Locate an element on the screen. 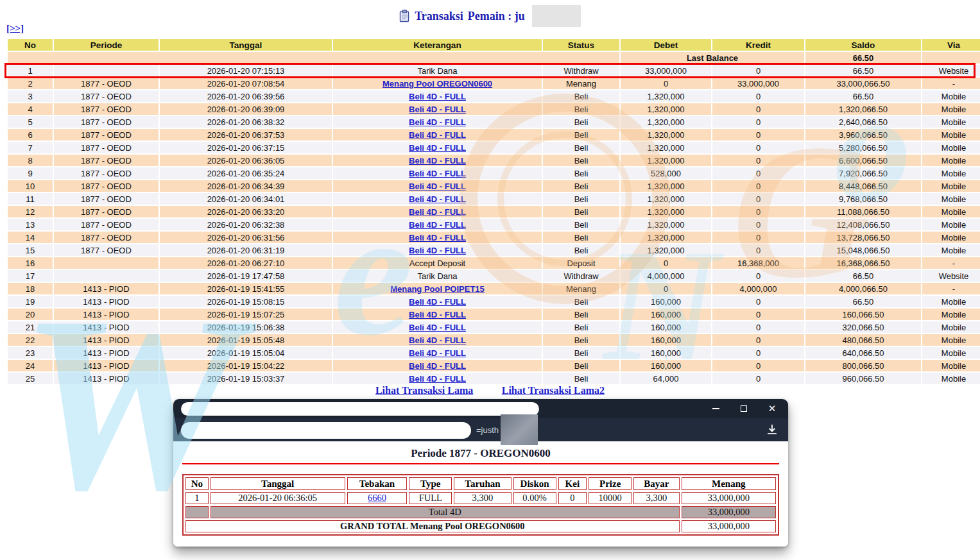 The width and height of the screenshot is (980, 560). table-row: 1 2026-01-20 07:15:13 Tarik Dana Withdra… is located at coordinates (494, 71).